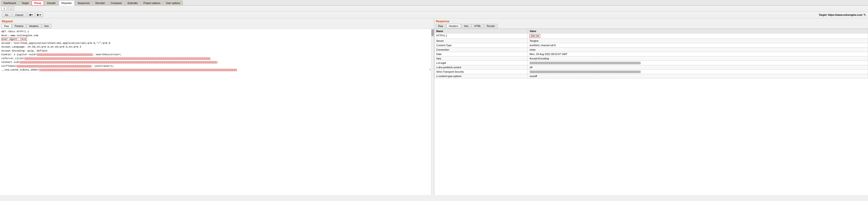  Describe the element at coordinates (217, 43) in the screenshot. I see `request-line-4: Accept: text/html,application/xhtml+xml,…` at that location.